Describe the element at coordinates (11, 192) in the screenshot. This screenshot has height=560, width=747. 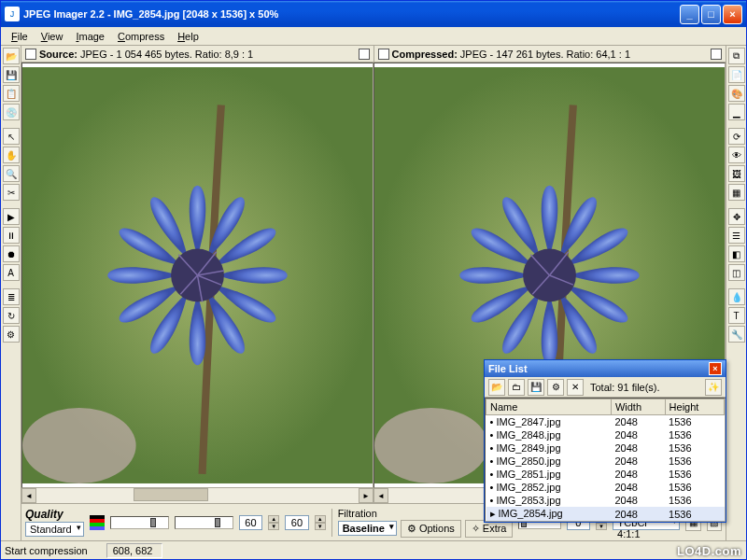
I see `crop-icon: ✂` at that location.